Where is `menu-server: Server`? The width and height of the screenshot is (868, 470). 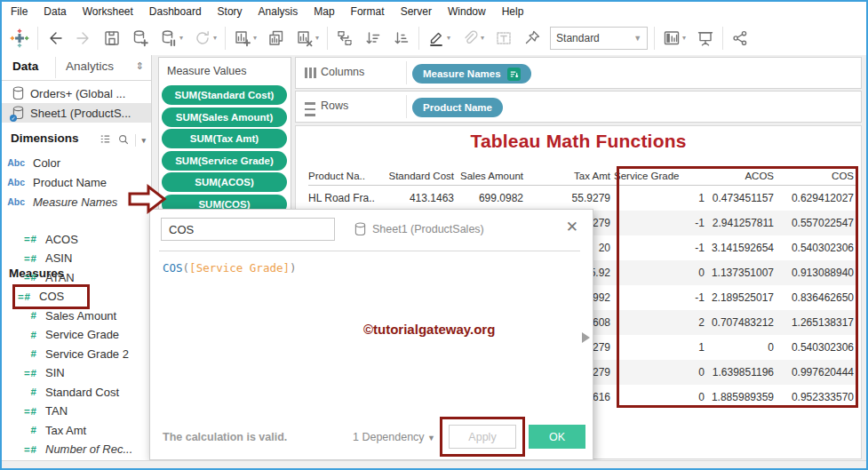
menu-server: Server is located at coordinates (416, 12).